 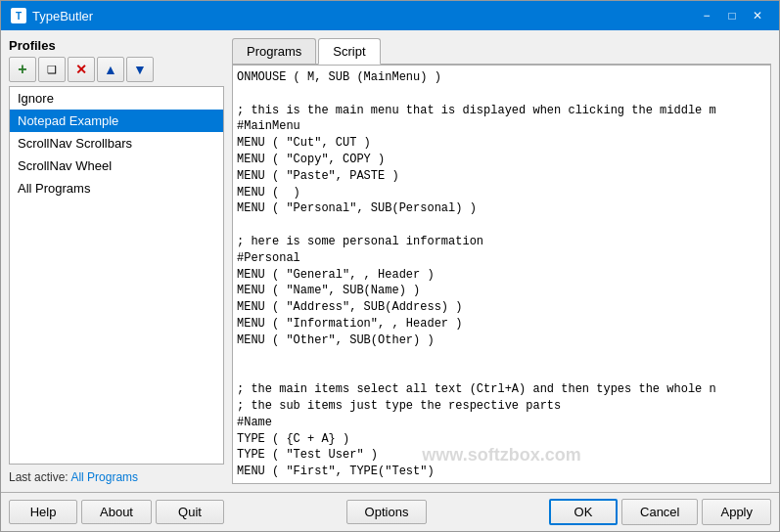 I want to click on move-down-button: ▼, so click(x=140, y=69).